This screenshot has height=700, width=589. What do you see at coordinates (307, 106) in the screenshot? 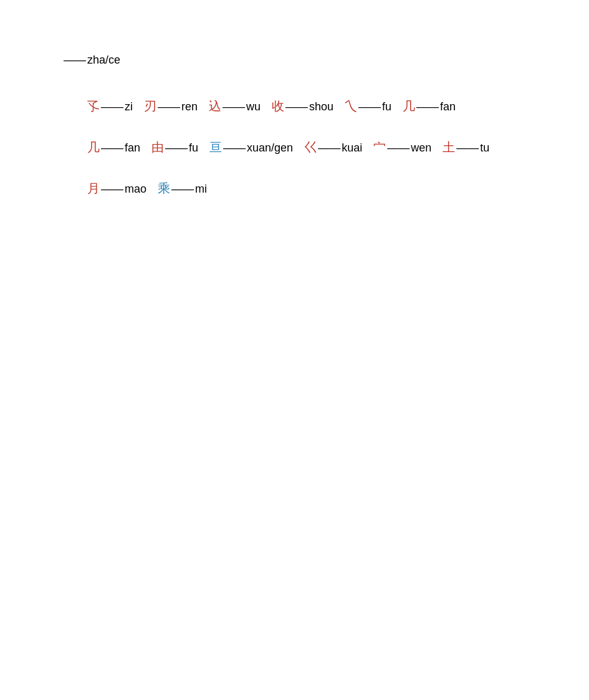
I see `line-1: 孓——zi 刃——ren 込——wu 收——shou 乀——fu 几——fan` at bounding box center [307, 106].